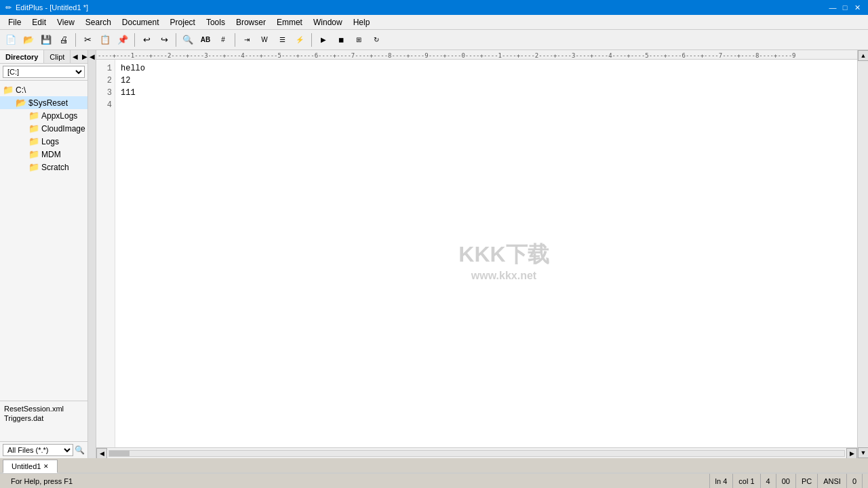  What do you see at coordinates (44, 254) in the screenshot?
I see `sidebar: Directory Clipt ◀ ▶ [C:] 📁 C:\ 📂 $SysRes…` at bounding box center [44, 254].